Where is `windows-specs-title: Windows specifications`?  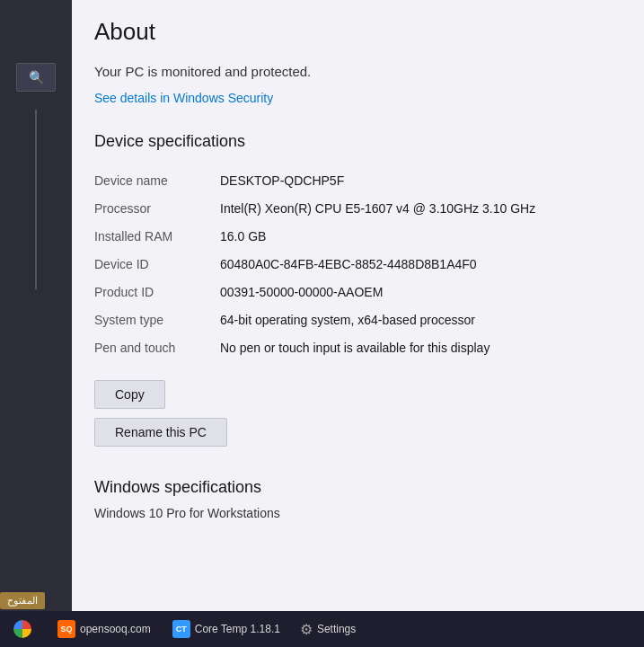
windows-specs-title: Windows specifications is located at coordinates (356, 487).